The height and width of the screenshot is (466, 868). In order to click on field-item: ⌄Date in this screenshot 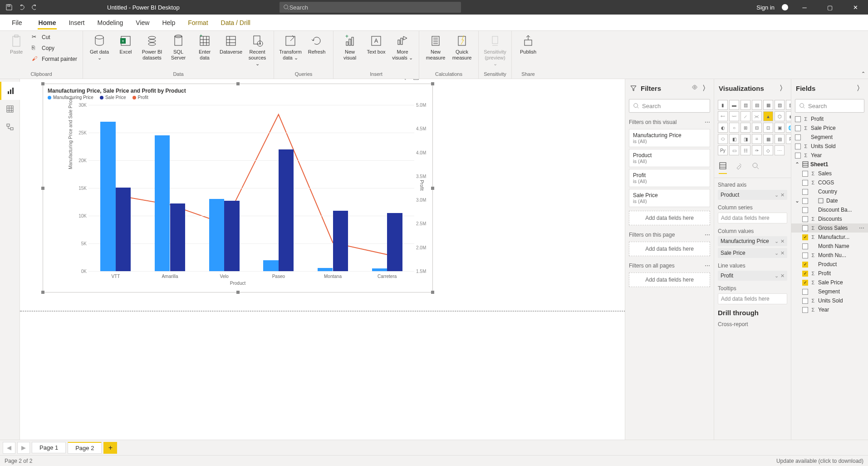, I will do `click(829, 201)`.